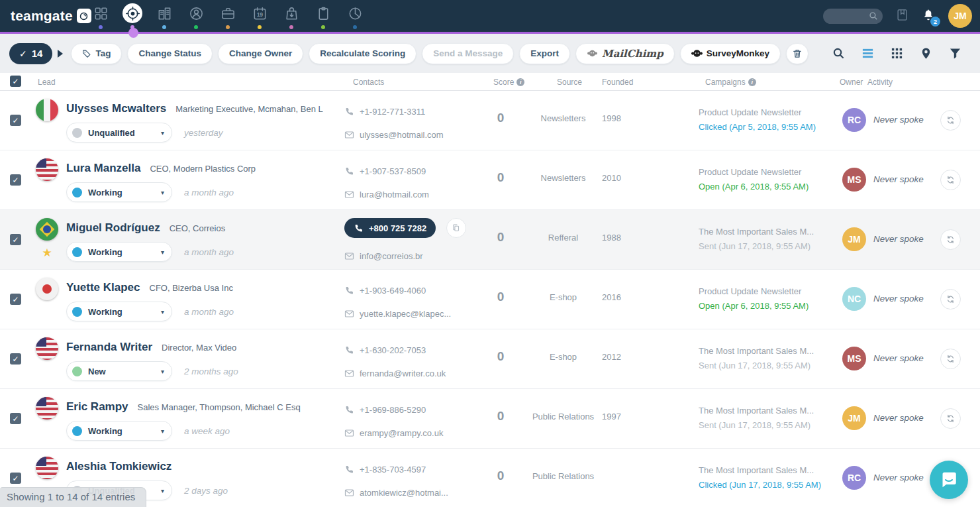 The height and width of the screenshot is (507, 980). I want to click on nav-item-companies, so click(164, 16).